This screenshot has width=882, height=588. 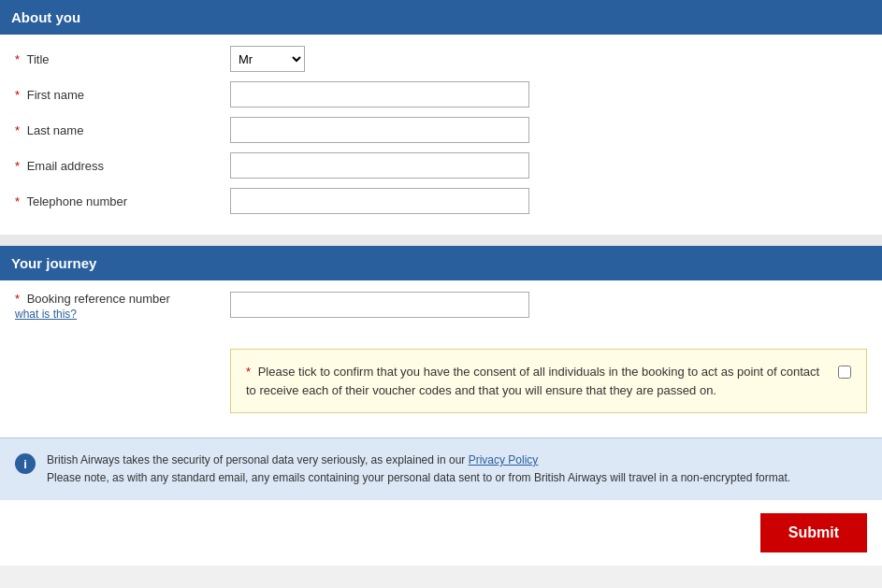 I want to click on telephone-label: * Telephone number, so click(x=123, y=202).